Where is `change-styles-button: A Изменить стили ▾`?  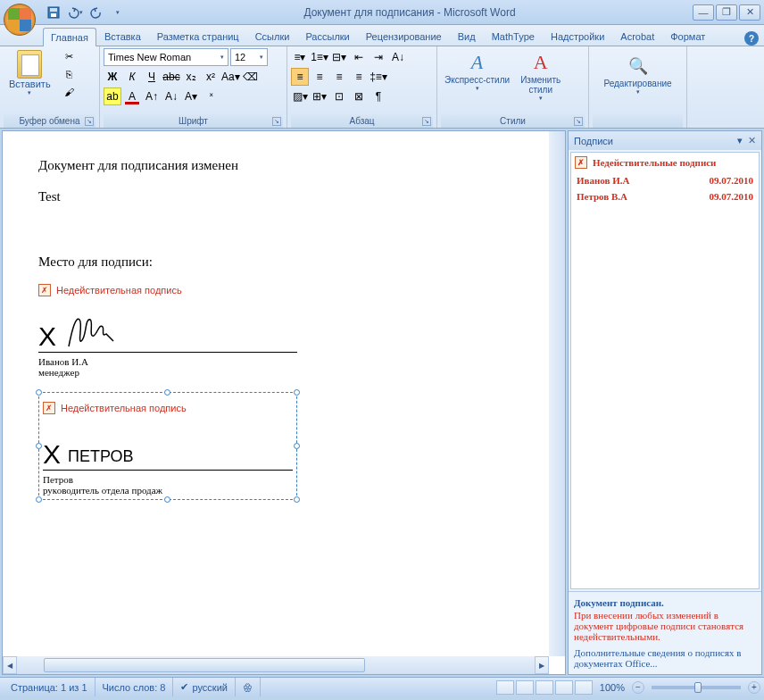 change-styles-button: A Изменить стили ▾ is located at coordinates (541, 76).